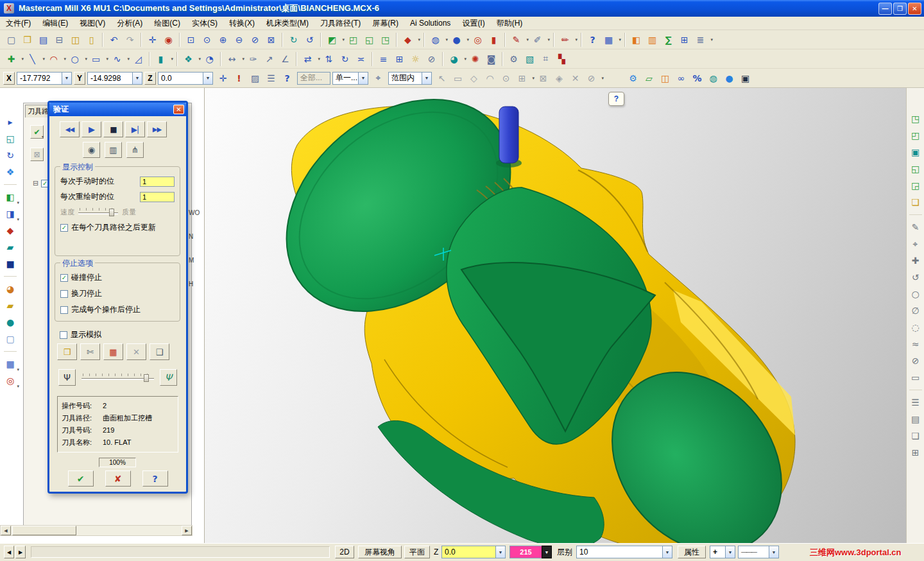 The width and height of the screenshot is (924, 561). What do you see at coordinates (492, 59) in the screenshot?
I see `material-icon: ◙` at bounding box center [492, 59].